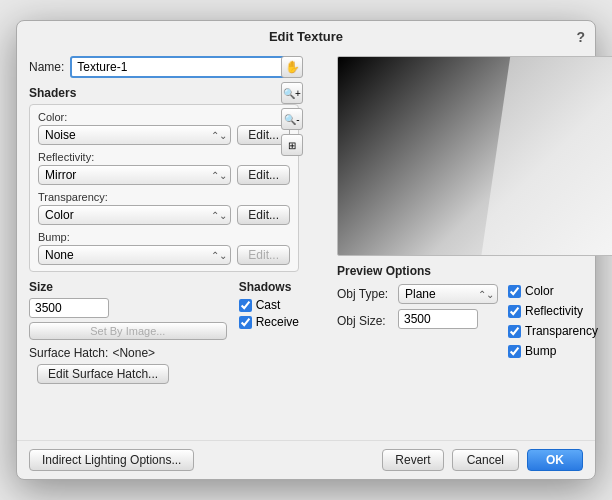 The image size is (612, 500). I want to click on surface-hatch-row: Surface Hatch: <None>, so click(164, 353).